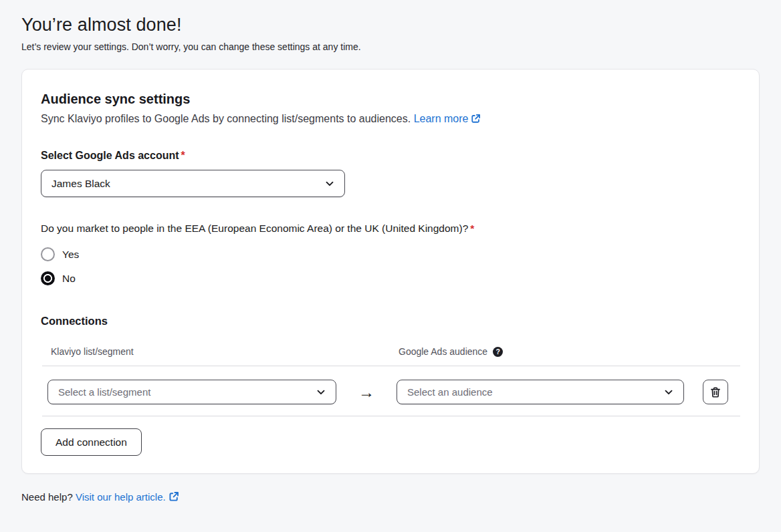 The image size is (781, 532). I want to click on help-footer: Need help? Visit our help article., so click(390, 497).